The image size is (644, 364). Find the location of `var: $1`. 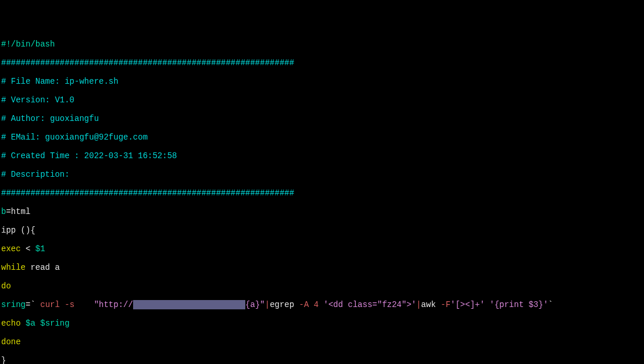

var: $1 is located at coordinates (41, 249).